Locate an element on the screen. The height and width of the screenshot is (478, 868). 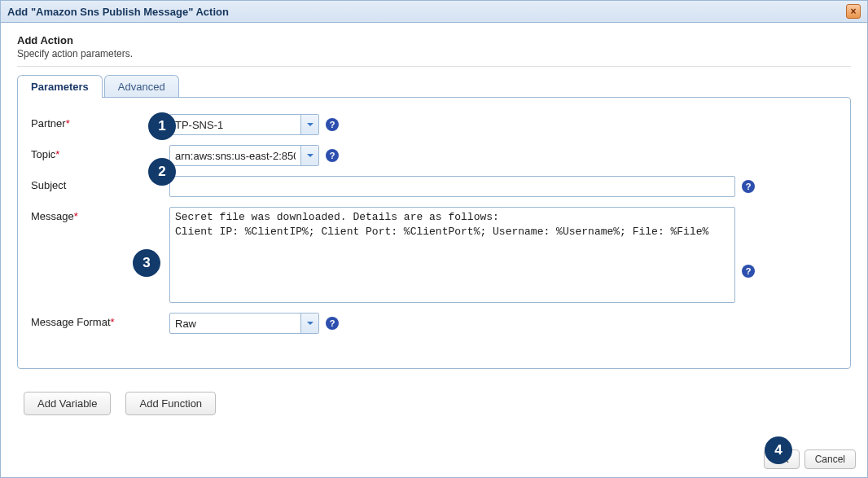
dialog-titlebar: Add "Amazon Sns Publish Message" Action … is located at coordinates (434, 11).